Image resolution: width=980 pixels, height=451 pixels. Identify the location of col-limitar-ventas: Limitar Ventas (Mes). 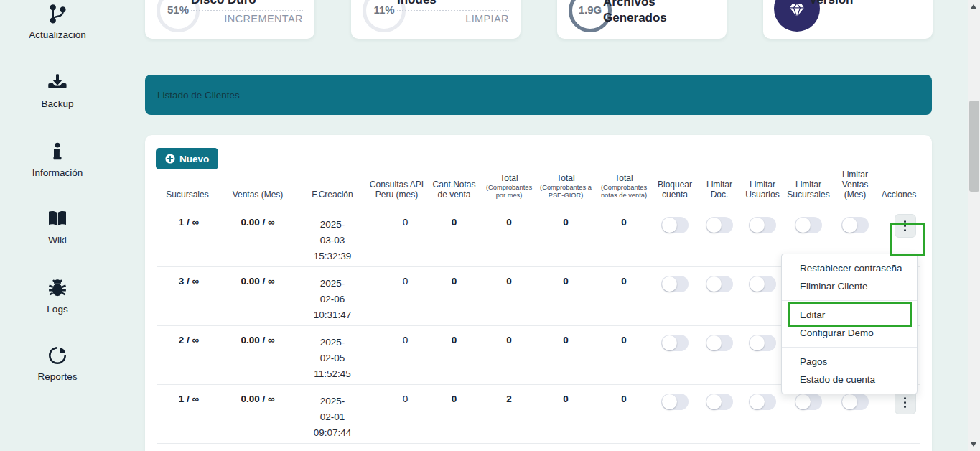
(855, 189).